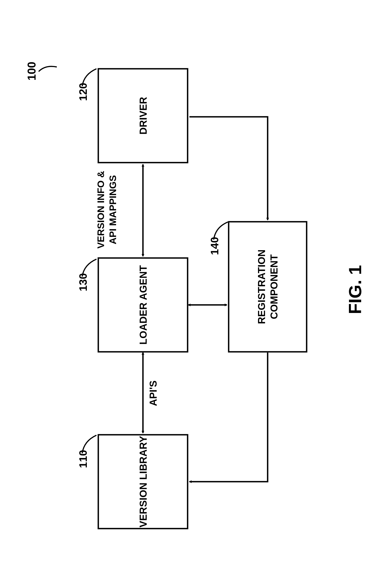 Image resolution: width=392 pixels, height=579 pixels. I want to click on label-connector-apis: API'S, so click(153, 393).